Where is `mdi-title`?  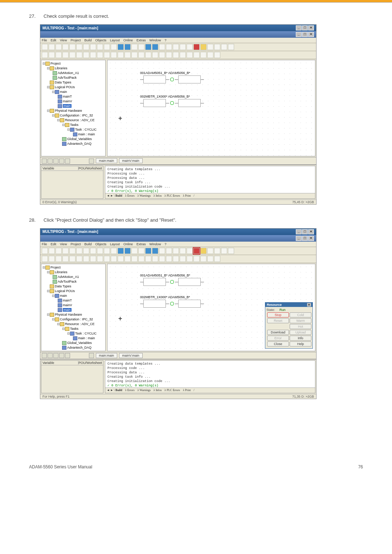 mdi-title is located at coordinates (43, 35).